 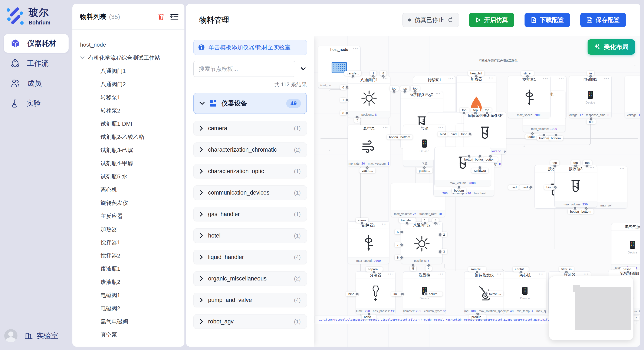 I want to click on beautify-layout-button: 美化布局, so click(x=611, y=47).